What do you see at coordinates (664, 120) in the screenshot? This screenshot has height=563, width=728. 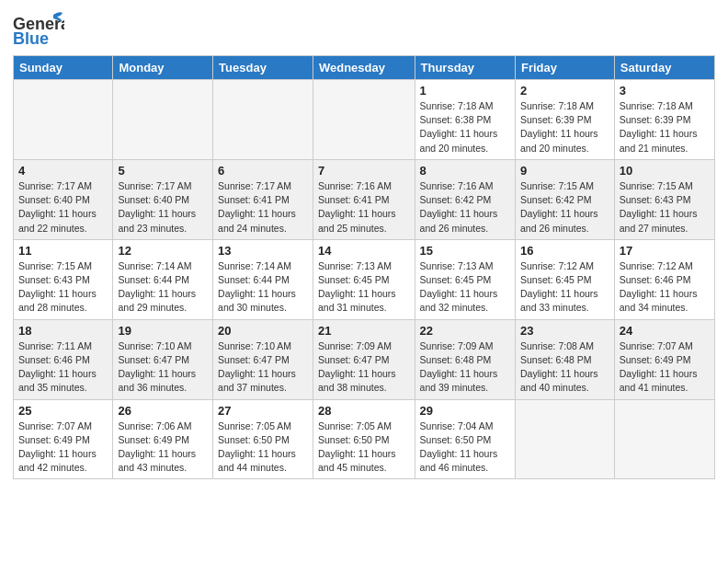 I see `calendar-cell: 3Sunrise: 7:18 AMSunset: 6:39 PMDaylight…` at bounding box center [664, 120].